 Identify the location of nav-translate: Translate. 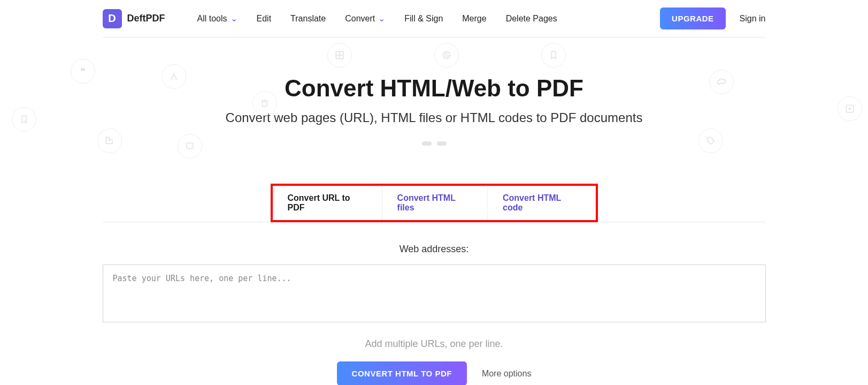
(308, 19).